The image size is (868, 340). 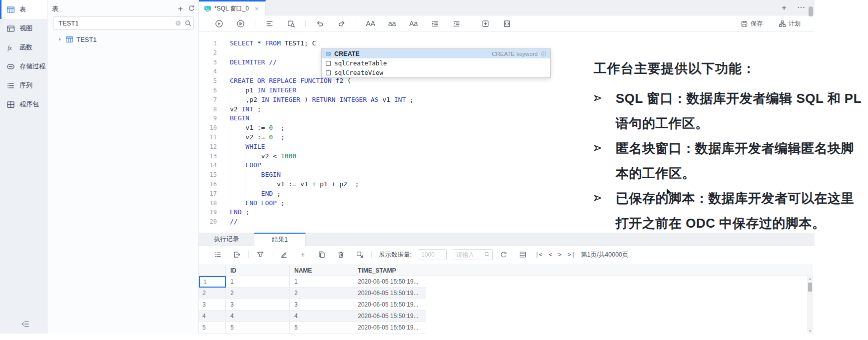 I want to click on edit-button, so click(x=284, y=255).